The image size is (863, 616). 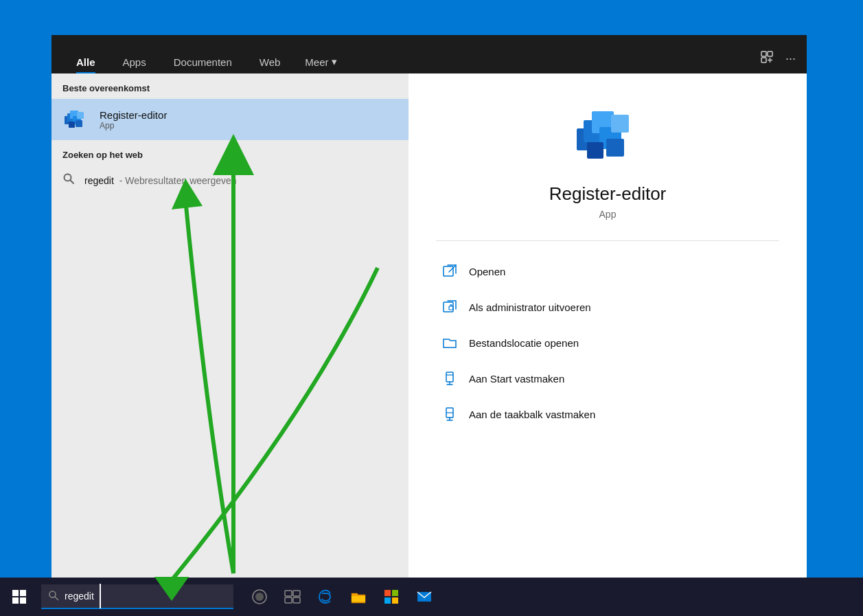 I want to click on app-detail-icon, so click(x=608, y=135).